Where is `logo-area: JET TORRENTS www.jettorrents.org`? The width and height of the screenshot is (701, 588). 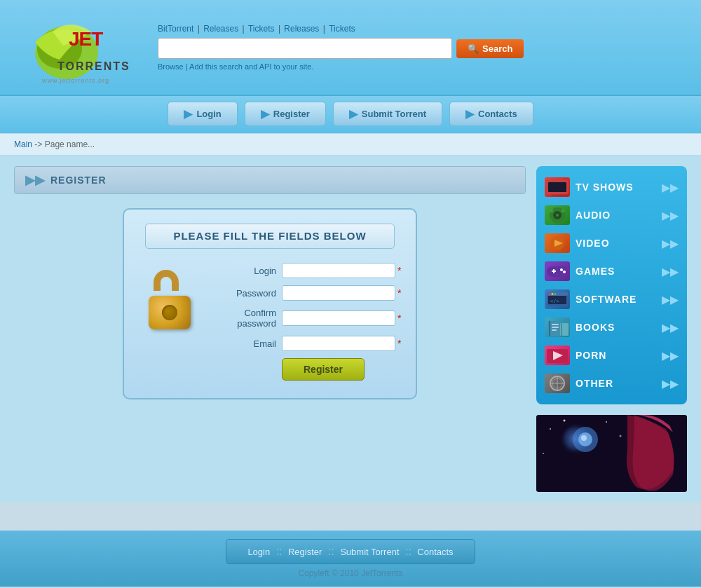 logo-area: JET TORRENTS www.jettorrents.org is located at coordinates (72, 48).